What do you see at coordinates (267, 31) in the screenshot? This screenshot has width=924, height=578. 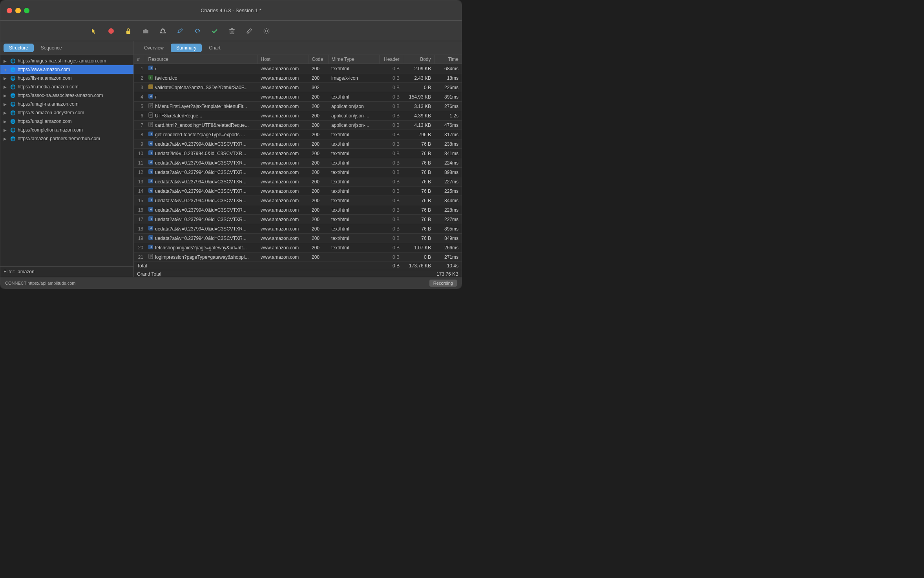 I see `settings-button` at bounding box center [267, 31].